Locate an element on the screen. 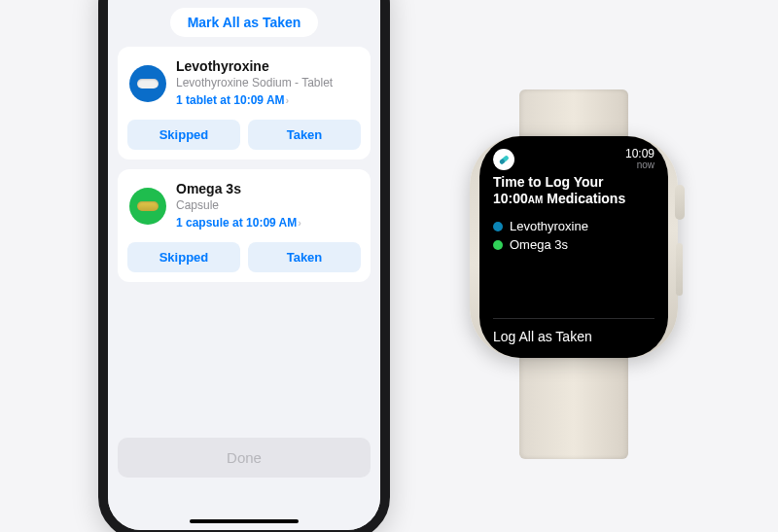  medication-row: Levothyroxine Levothyroxine Sodium - Tab… is located at coordinates (244, 86).